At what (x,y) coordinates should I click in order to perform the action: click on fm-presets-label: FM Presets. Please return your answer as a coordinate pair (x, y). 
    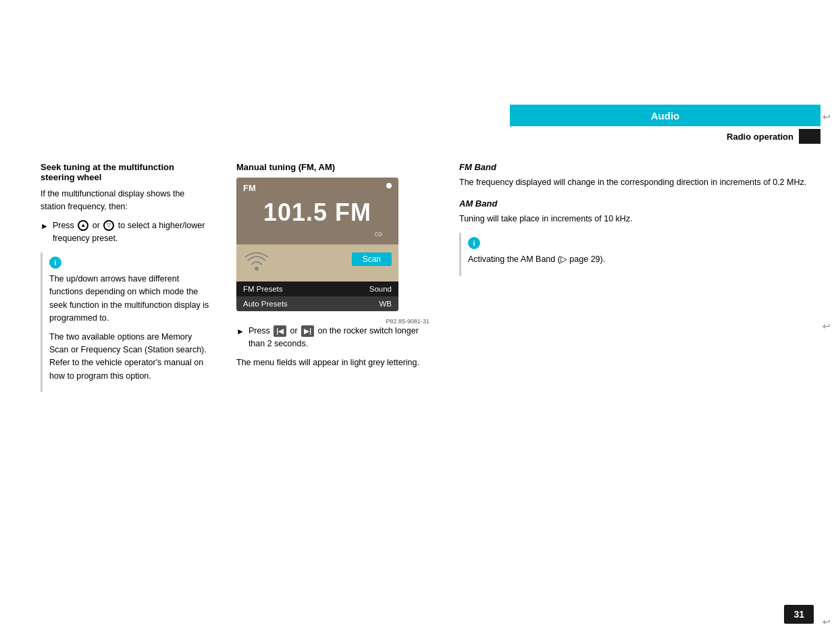
    Looking at the image, I should click on (263, 289).